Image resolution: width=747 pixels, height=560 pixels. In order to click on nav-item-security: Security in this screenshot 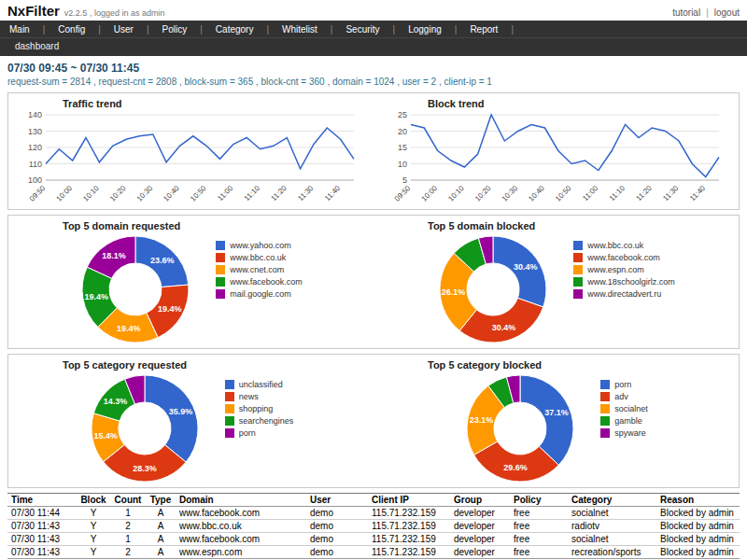, I will do `click(362, 30)`.